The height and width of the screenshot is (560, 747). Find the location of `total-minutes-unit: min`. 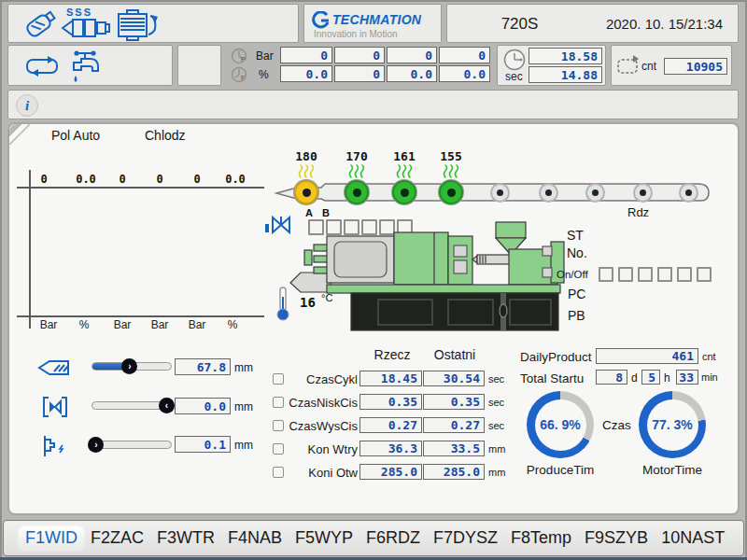

total-minutes-unit: min is located at coordinates (710, 377).